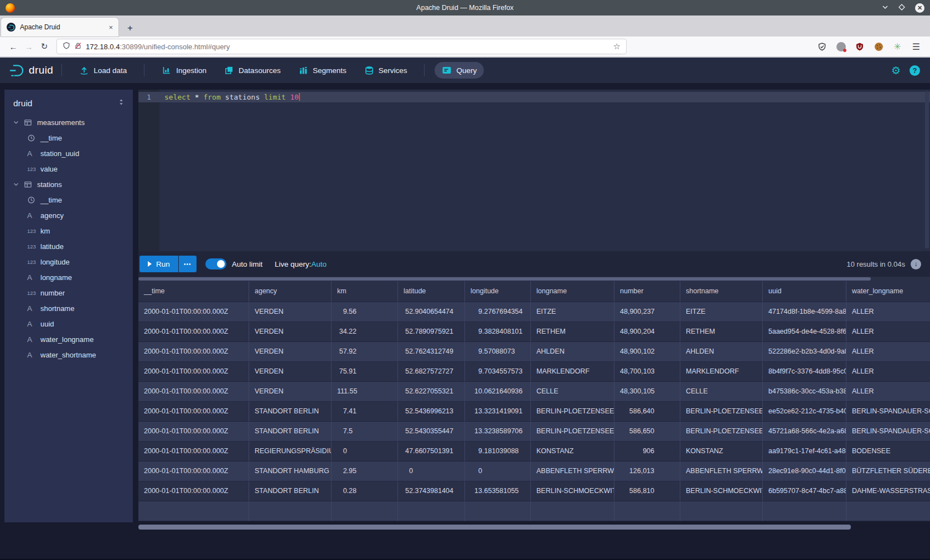  What do you see at coordinates (572, 332) in the screenshot?
I see `cell-longname: RETHEM` at bounding box center [572, 332].